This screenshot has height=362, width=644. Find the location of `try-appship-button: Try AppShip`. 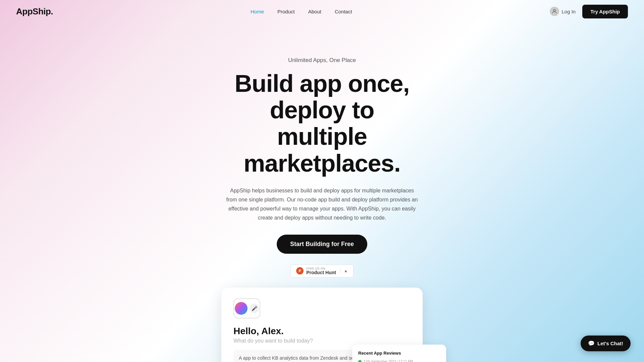

try-appship-button: Try AppShip is located at coordinates (605, 11).